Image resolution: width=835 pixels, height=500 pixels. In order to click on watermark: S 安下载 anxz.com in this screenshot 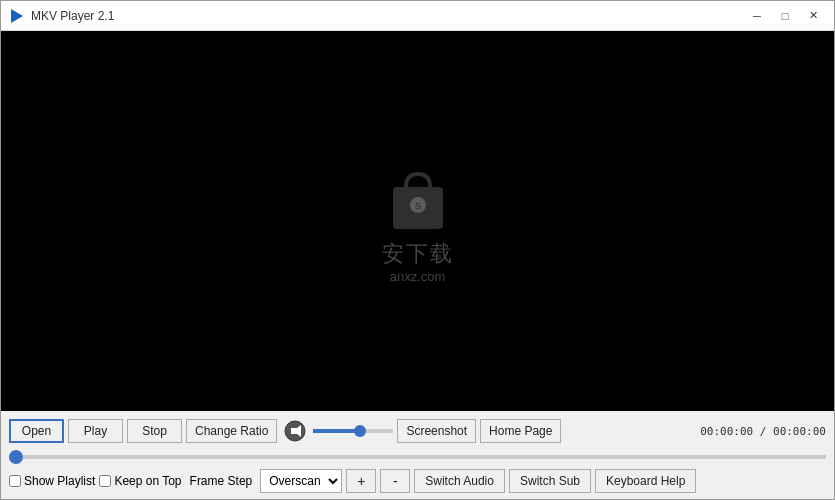, I will do `click(418, 222)`.